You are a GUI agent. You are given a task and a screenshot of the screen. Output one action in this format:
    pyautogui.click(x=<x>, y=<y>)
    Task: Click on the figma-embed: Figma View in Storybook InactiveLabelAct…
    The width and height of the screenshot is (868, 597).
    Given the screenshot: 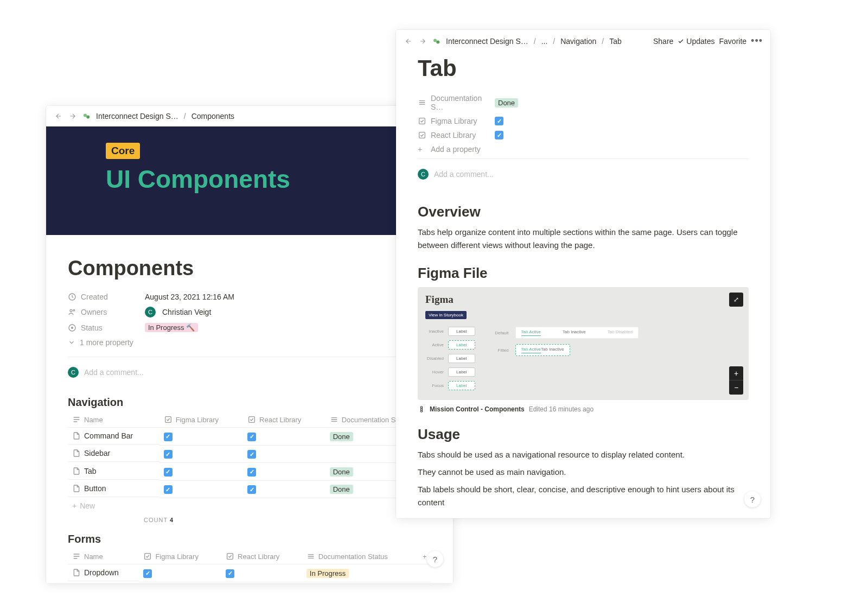 What is the action you would take?
    pyautogui.click(x=583, y=344)
    